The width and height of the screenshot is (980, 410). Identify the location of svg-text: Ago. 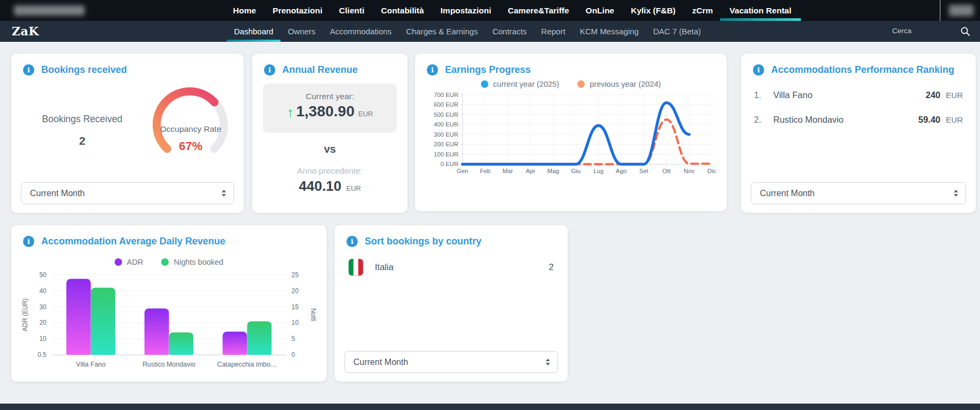
(621, 171).